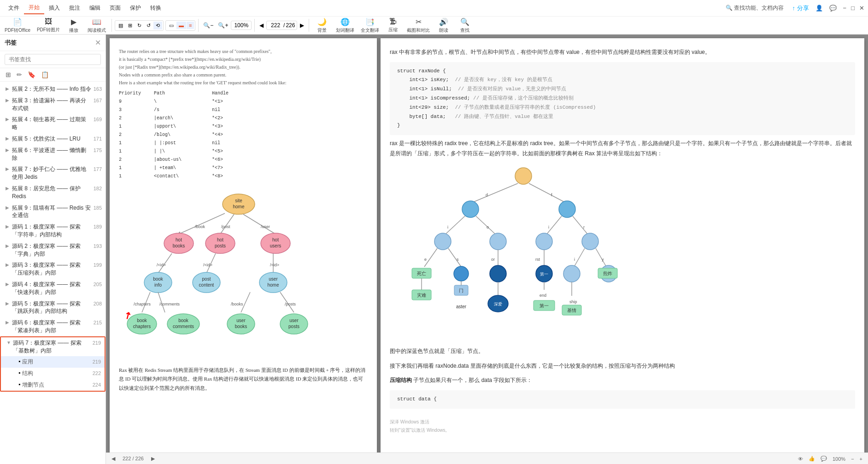 Image resolution: width=868 pixels, height=464 pixels. What do you see at coordinates (53, 173) in the screenshot?
I see `toc-item-6: ▶ 拓展 7：妙手仁心 —— 优雅地使用 Jedis 177` at bounding box center [53, 173].